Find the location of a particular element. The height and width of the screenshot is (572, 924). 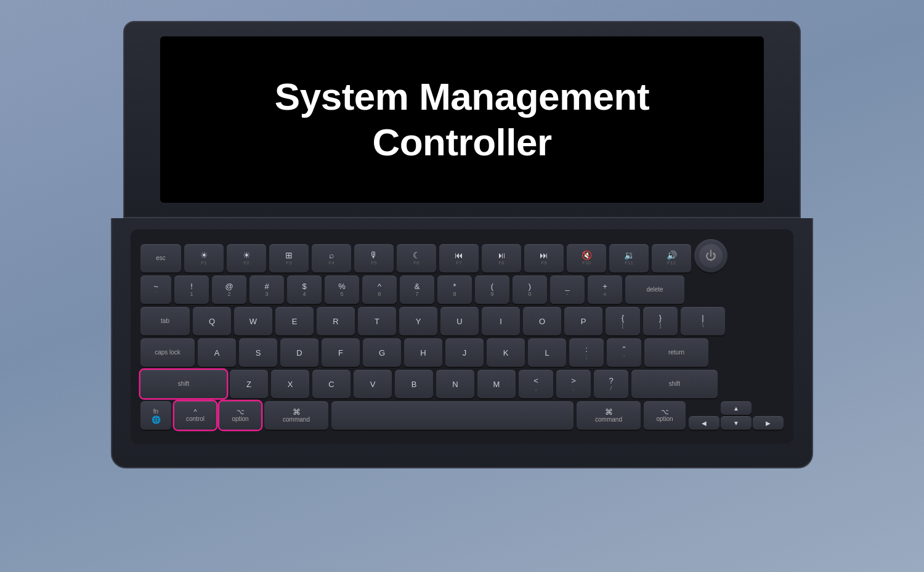

quote-key: " ' is located at coordinates (624, 353).